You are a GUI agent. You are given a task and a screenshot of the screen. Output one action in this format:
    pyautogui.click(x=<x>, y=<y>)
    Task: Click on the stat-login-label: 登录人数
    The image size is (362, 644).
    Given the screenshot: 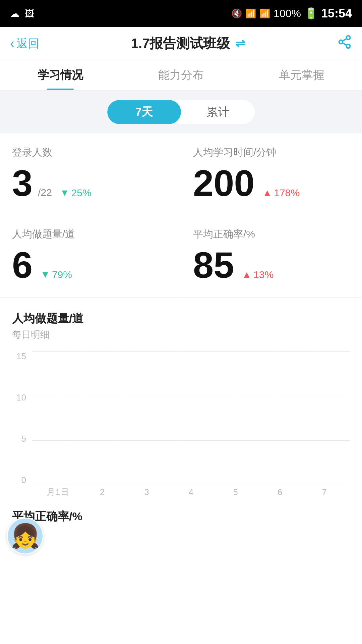 What is the action you would take?
    pyautogui.click(x=90, y=152)
    